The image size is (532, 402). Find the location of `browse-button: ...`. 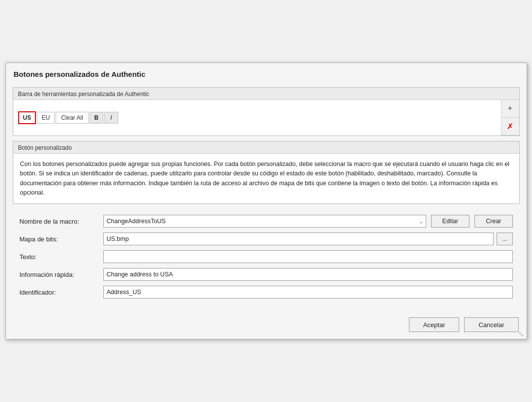

browse-button: ... is located at coordinates (504, 239).